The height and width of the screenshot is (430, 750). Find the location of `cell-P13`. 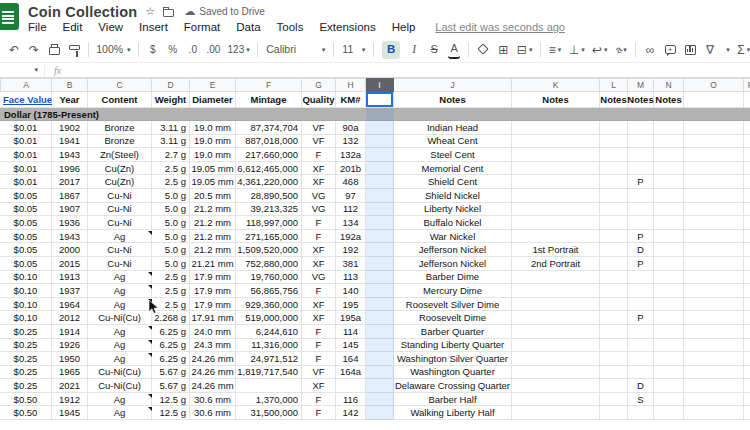

cell-P13 is located at coordinates (747, 264).